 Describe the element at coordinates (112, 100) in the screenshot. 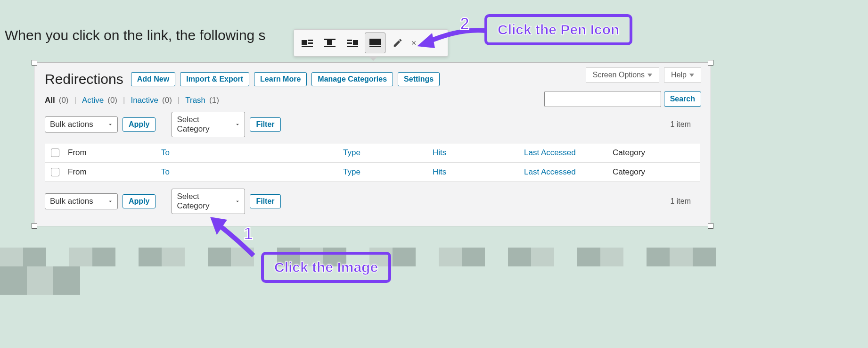

I see `filter-active-count: (0)` at that location.